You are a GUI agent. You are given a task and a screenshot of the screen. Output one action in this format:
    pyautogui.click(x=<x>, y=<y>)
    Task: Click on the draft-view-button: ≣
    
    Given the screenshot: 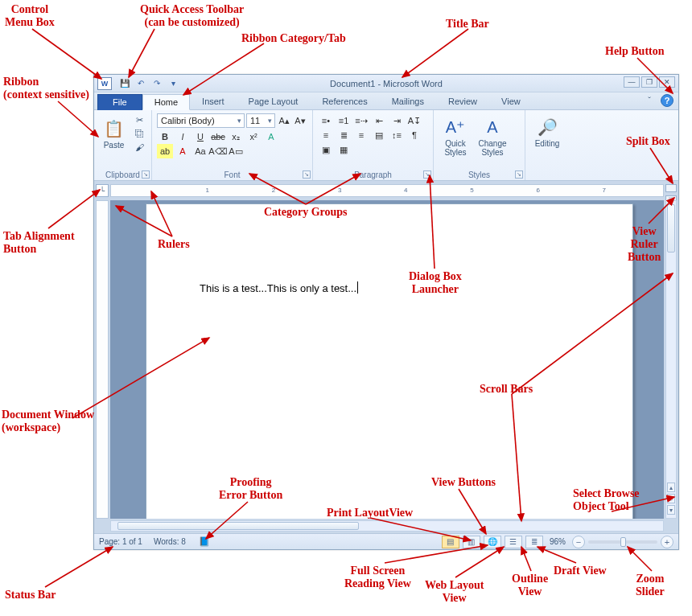 What is the action you would take?
    pyautogui.click(x=534, y=542)
    